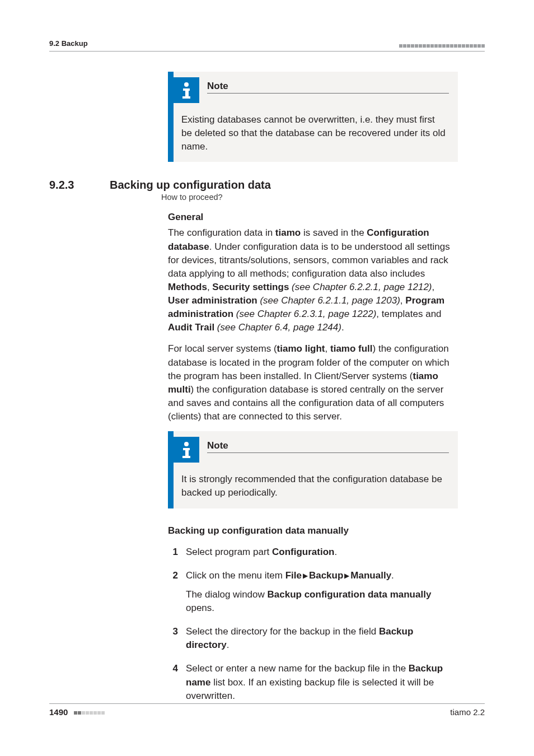 This screenshot has height=756, width=534. I want to click on step-3: 3 Select the directory for the backup in…, so click(313, 638).